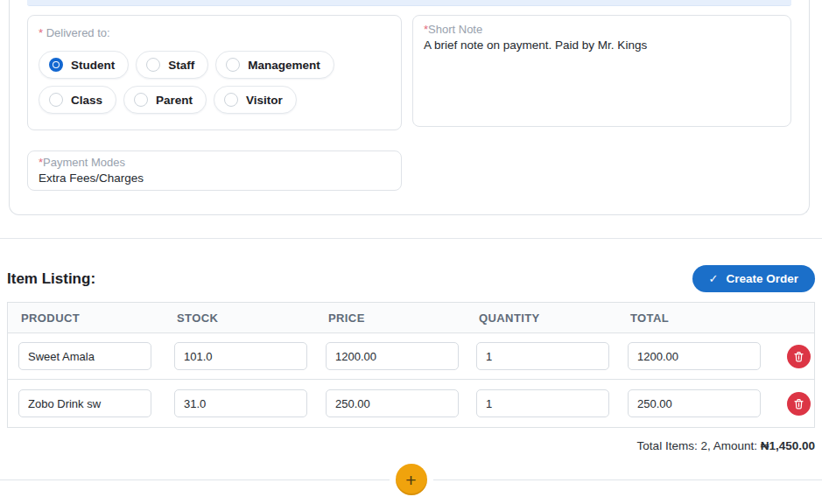 The image size is (822, 504). Describe the element at coordinates (541, 318) in the screenshot. I see `column-header-quantity: QUANTITY` at that location.